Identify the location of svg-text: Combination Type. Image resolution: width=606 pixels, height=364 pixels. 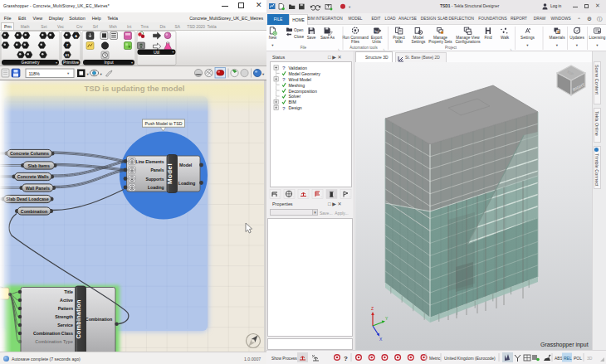
(54, 342).